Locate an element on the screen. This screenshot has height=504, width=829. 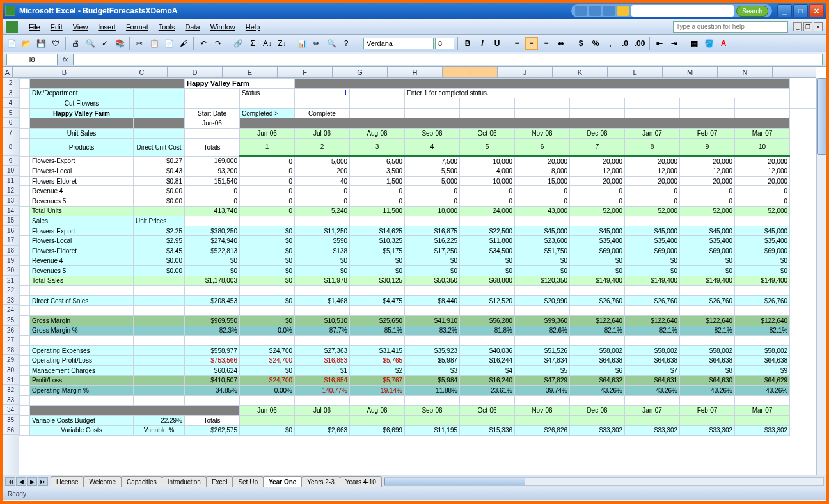
cell: $0.43 is located at coordinates (159, 171).